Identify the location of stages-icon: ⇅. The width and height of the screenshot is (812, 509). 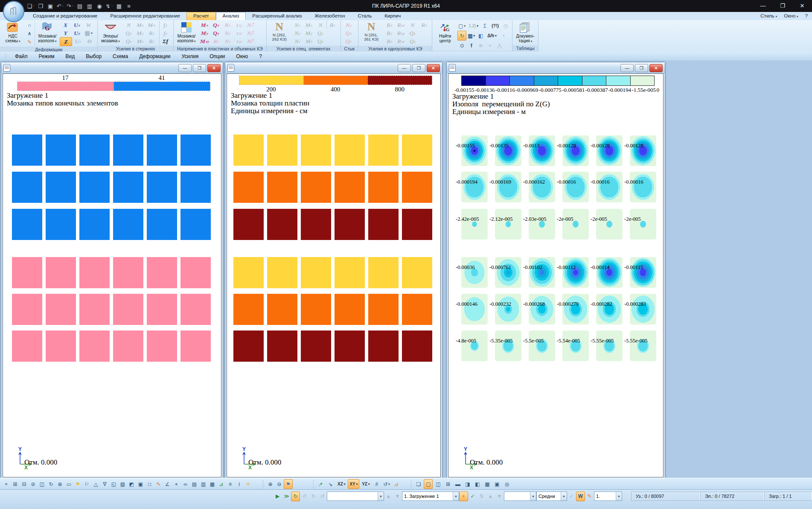
(481, 496).